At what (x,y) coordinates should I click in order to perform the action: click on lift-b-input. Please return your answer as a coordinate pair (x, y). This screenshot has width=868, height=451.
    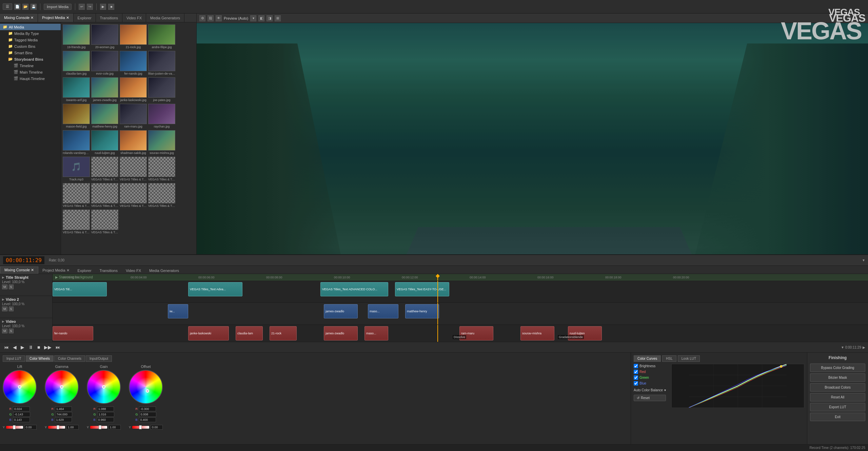
    Looking at the image, I should click on (21, 420).